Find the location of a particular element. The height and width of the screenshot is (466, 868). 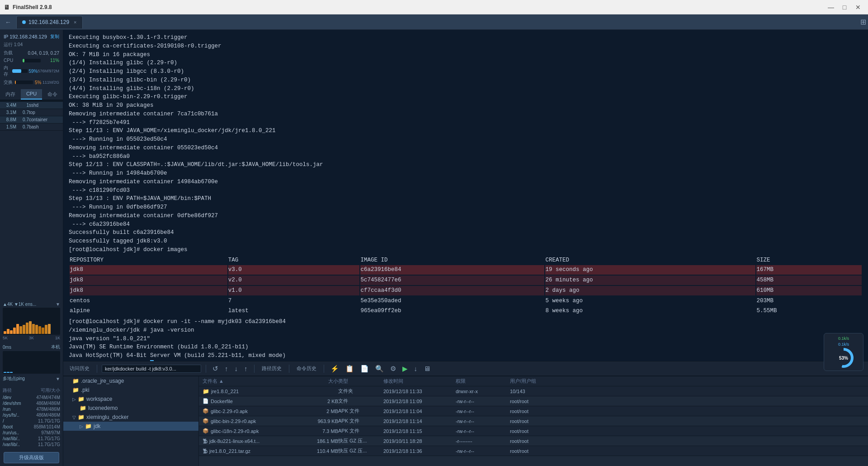

folder-icon-xieming: 📁 is located at coordinates (81, 417).